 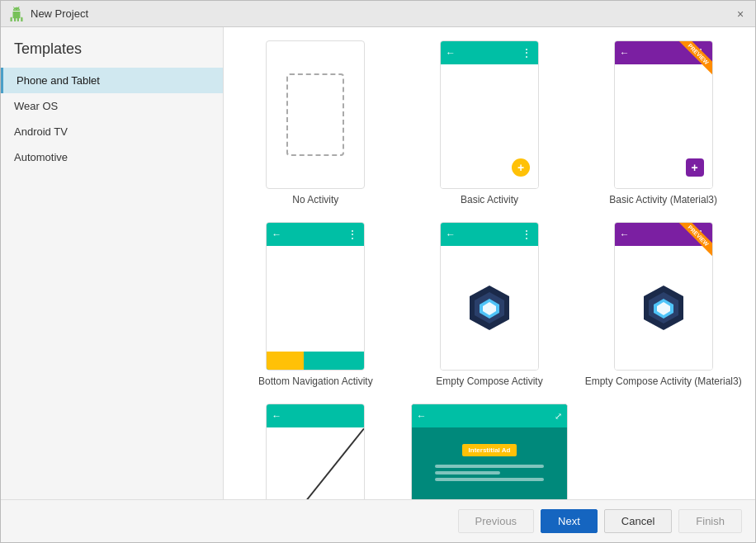 What do you see at coordinates (315, 451) in the screenshot?
I see `fullscreen-thumb-el: ←` at bounding box center [315, 451].